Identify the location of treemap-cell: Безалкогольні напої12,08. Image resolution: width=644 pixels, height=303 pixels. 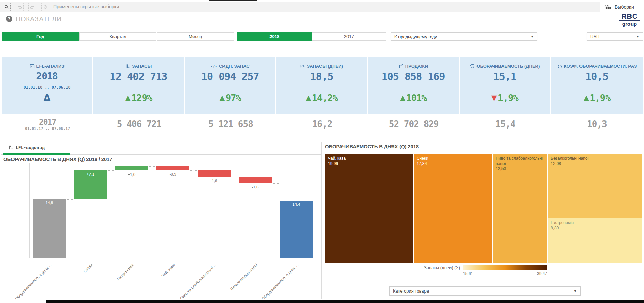
(595, 186).